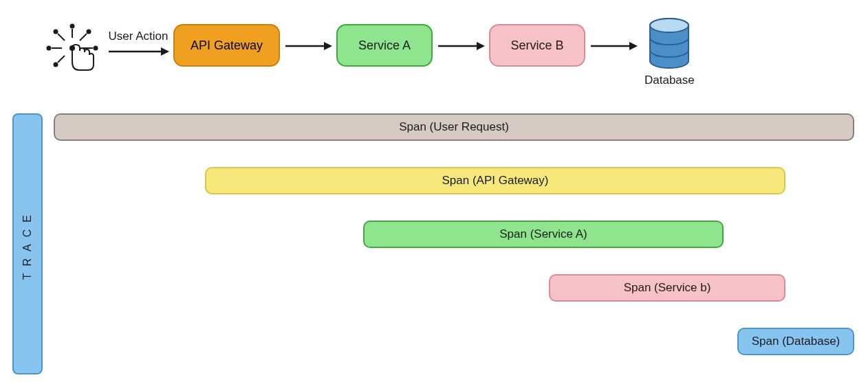  What do you see at coordinates (454, 127) in the screenshot?
I see `span-user-request: Span (User Request)` at bounding box center [454, 127].